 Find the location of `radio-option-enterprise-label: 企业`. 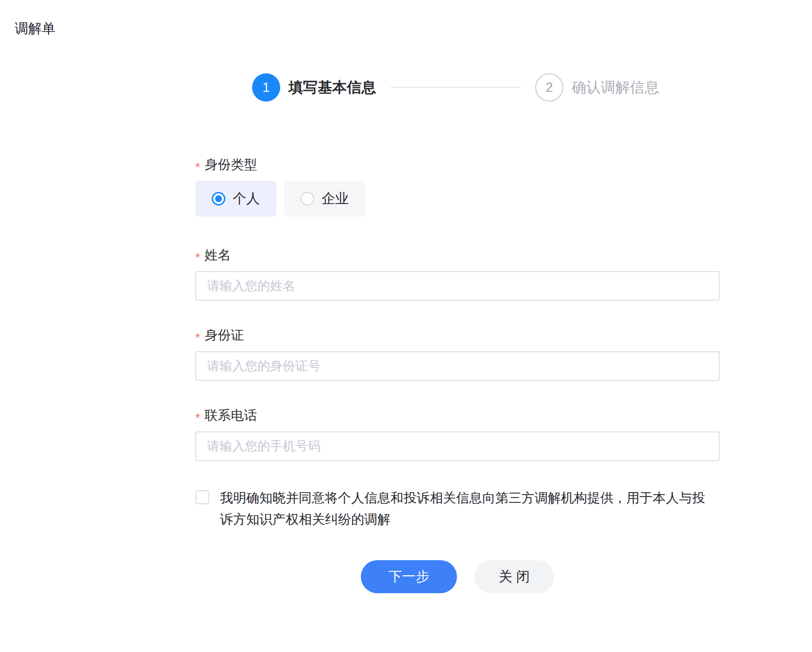

radio-option-enterprise-label: 企业 is located at coordinates (335, 199).